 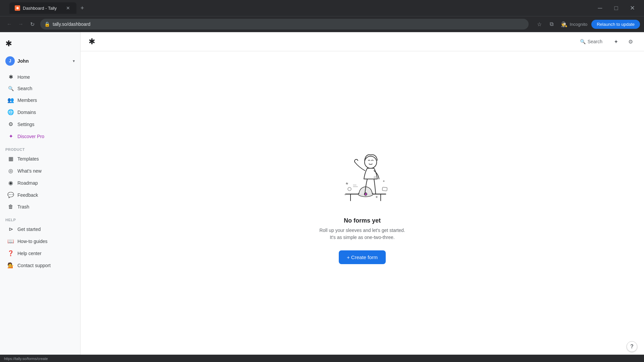 I want to click on main-logo-icon: ✱, so click(x=92, y=42).